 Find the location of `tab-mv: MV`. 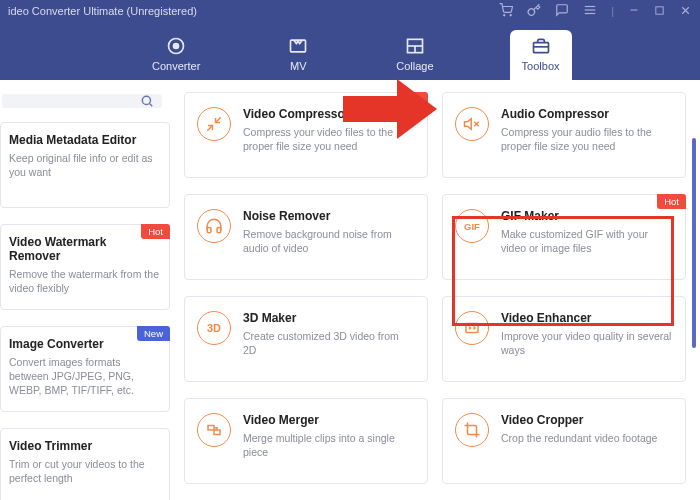

tab-mv: MV is located at coordinates (298, 55).